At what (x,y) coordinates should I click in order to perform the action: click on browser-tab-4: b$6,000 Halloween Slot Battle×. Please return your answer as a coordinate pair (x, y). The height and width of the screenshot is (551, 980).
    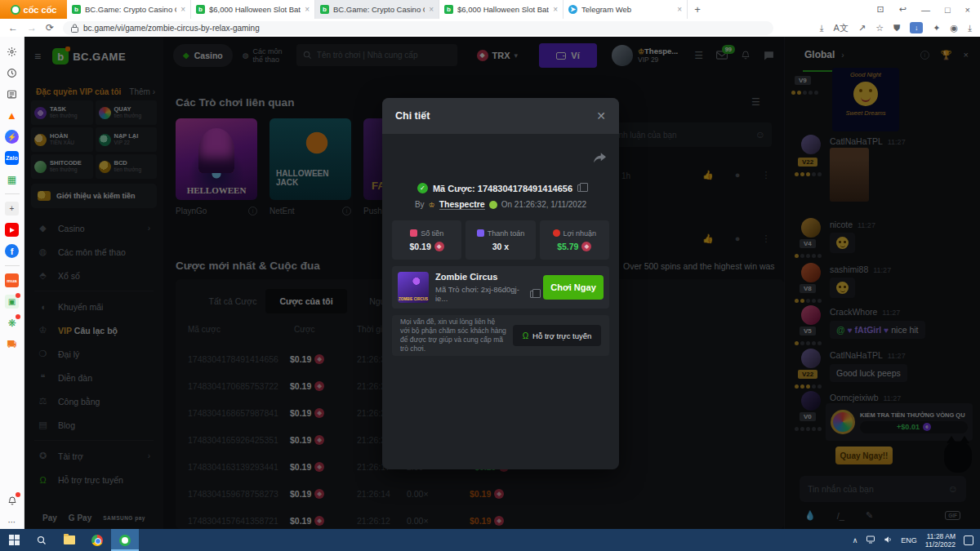
    Looking at the image, I should click on (501, 10).